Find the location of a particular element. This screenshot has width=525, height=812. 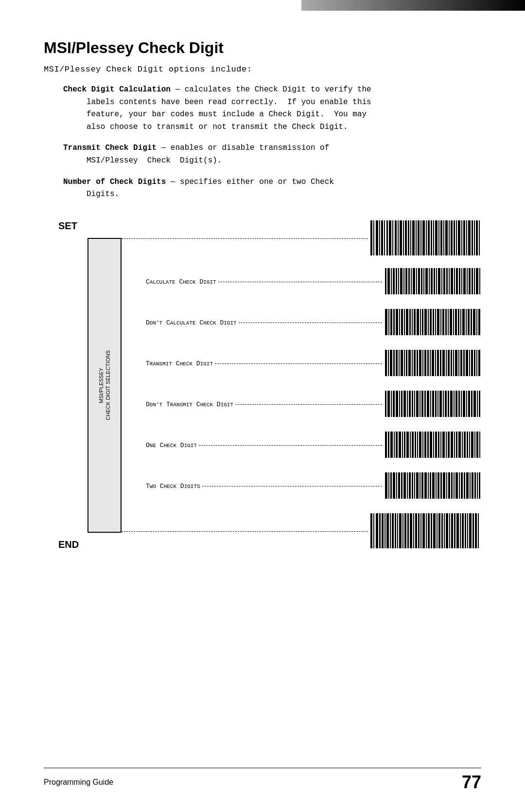

barcode-row-dont-calculate: DON'T CALCULATE CHECK DIGIT is located at coordinates (301, 323).